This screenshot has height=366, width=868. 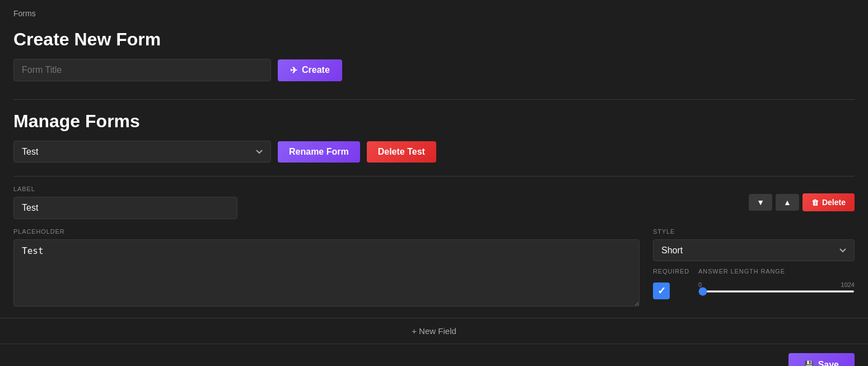 I want to click on field-label-input, so click(x=125, y=208).